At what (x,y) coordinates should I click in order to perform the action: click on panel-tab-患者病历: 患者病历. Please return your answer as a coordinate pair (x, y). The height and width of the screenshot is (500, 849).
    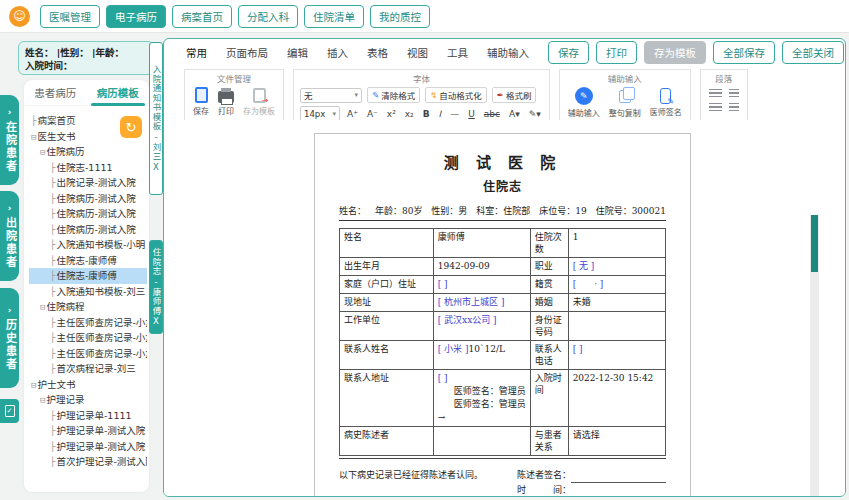
    Looking at the image, I should click on (55, 92).